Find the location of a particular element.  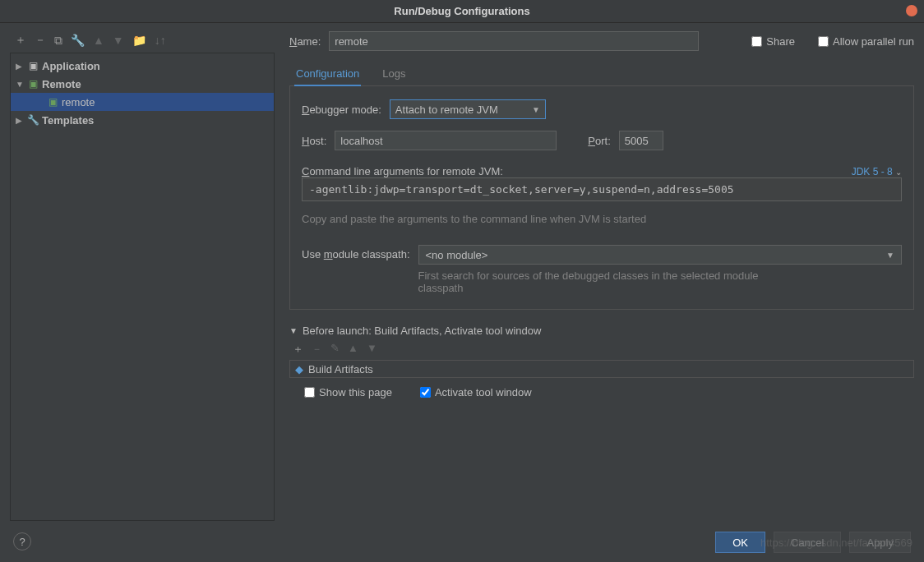

window-title: Run/Debug Configurations is located at coordinates (462, 12).